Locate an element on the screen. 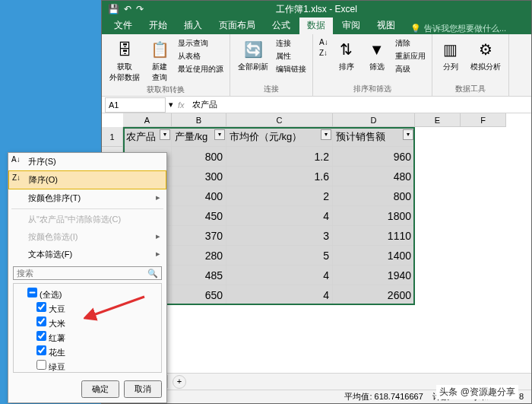 The height and width of the screenshot is (404, 532). cell: 1940 is located at coordinates (374, 275).